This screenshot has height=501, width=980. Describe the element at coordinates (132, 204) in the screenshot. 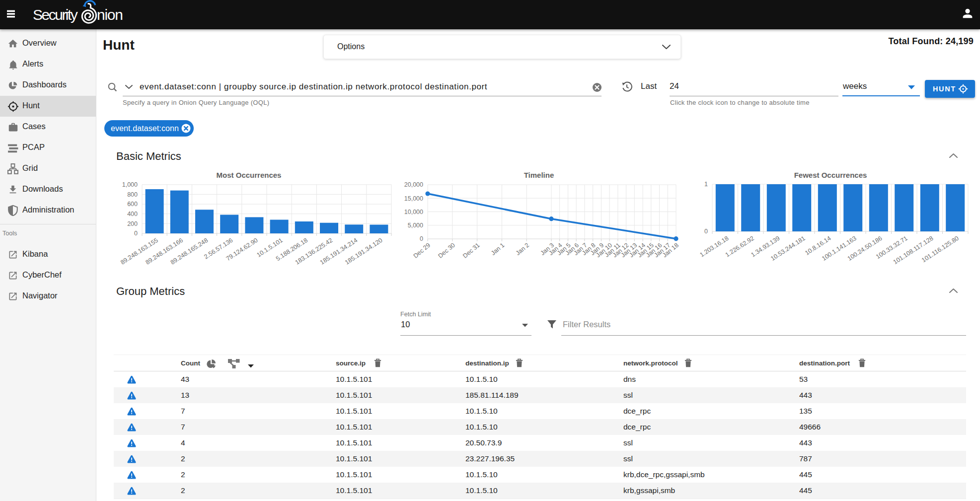

I see `svg-text: 600` at that location.